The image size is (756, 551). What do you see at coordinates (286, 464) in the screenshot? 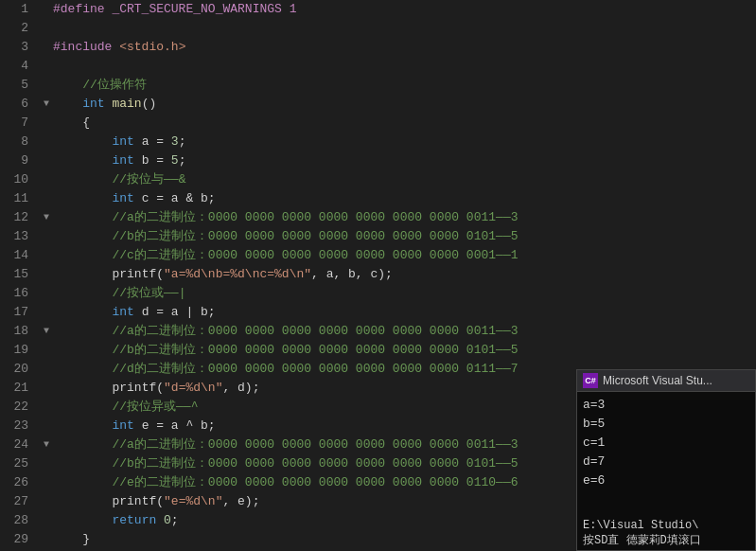
I see `code-content-25: //b的二进制位：0000 0000 0000 0000 0000 0000 0…` at bounding box center [286, 464].